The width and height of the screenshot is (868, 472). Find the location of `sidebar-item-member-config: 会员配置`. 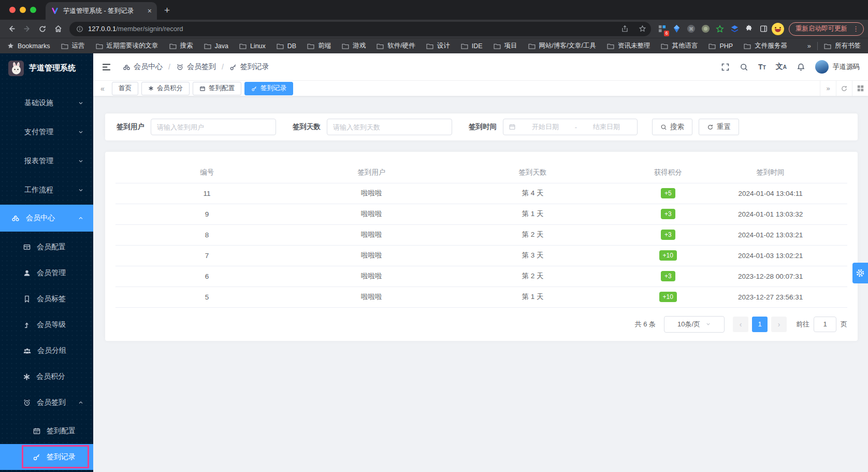

sidebar-item-member-config: 会员配置 is located at coordinates (47, 247).